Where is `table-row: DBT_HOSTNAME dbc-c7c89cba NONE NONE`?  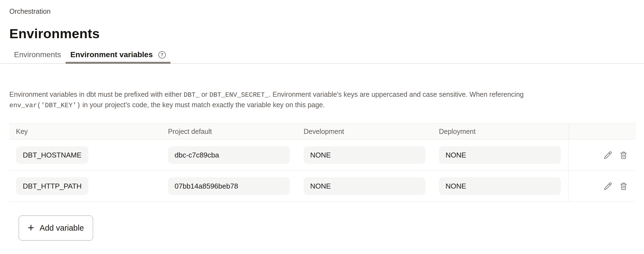
table-row: DBT_HOSTNAME dbc-c7c89cba NONE NONE is located at coordinates (323, 155).